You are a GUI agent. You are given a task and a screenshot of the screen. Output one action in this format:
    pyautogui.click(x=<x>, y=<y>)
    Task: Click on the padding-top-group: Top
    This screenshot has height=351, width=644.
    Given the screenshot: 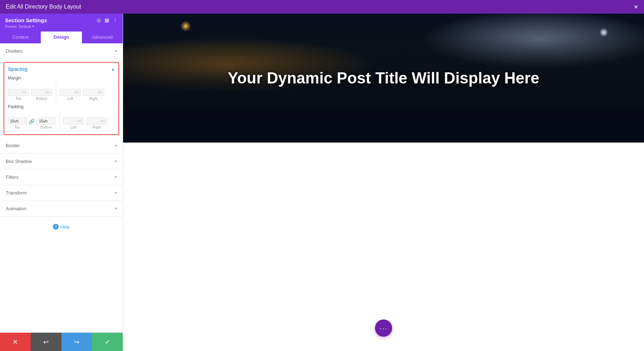 What is the action you would take?
    pyautogui.click(x=17, y=123)
    